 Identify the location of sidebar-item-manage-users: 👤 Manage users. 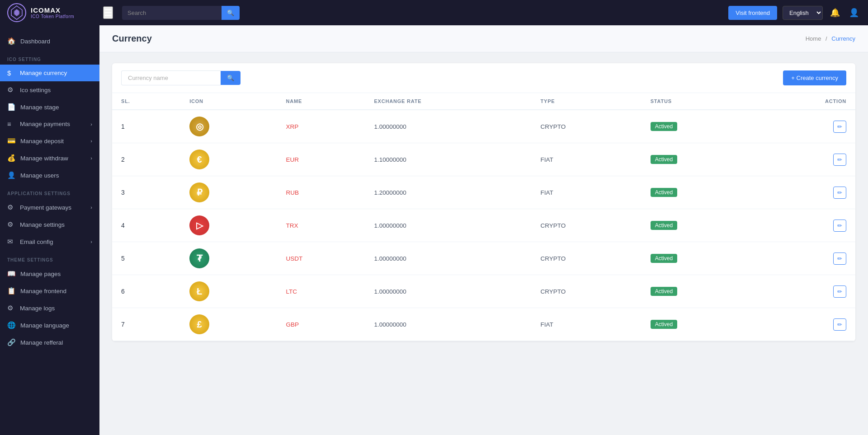
(50, 175).